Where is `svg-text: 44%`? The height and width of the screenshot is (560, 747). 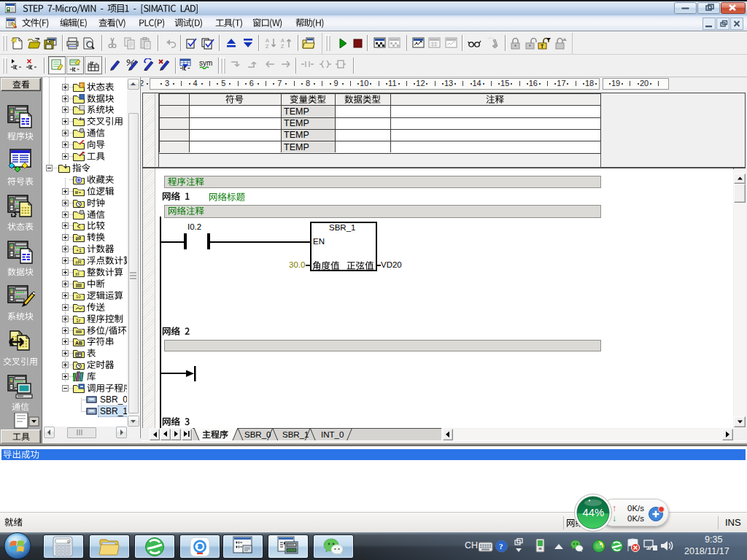 svg-text: 44% is located at coordinates (594, 513).